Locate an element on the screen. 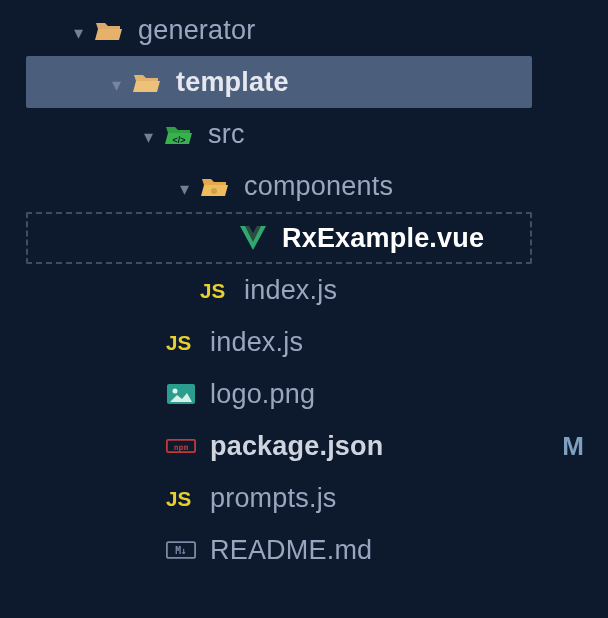 The height and width of the screenshot is (618, 608). folder-open-icon is located at coordinates (109, 30).